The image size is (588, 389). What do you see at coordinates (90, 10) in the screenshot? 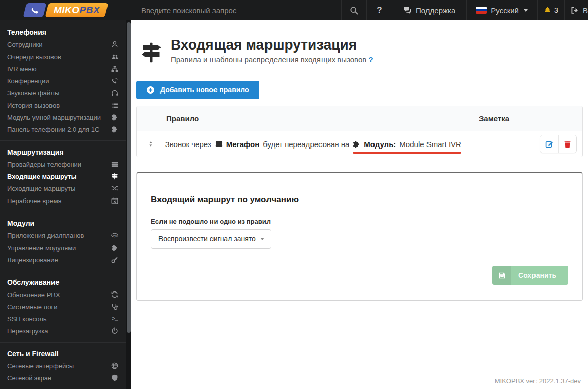
I see `brand-pbx: PBX` at bounding box center [90, 10].